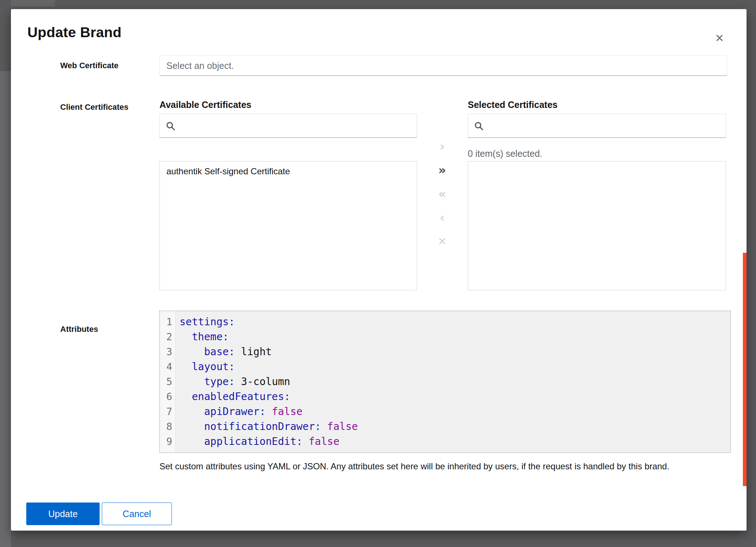 The width and height of the screenshot is (756, 547). I want to click on line-number: 1, so click(168, 322).